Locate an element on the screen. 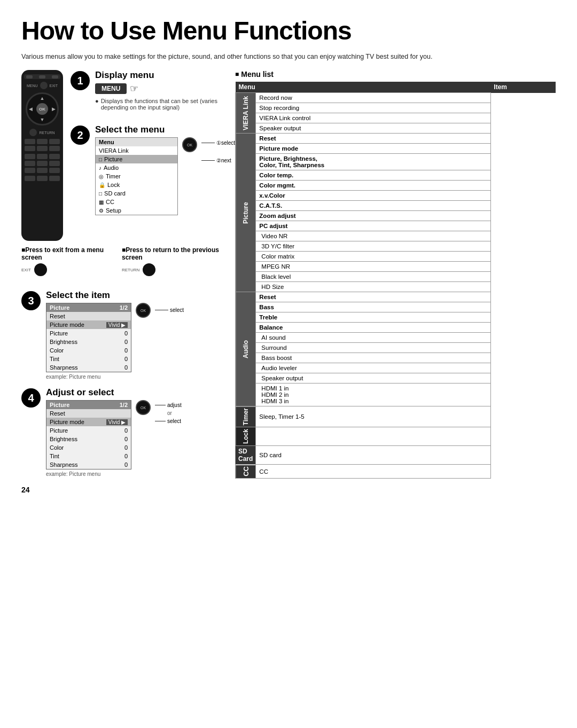 The height and width of the screenshot is (728, 577). audio-treble: Treble is located at coordinates (373, 317).